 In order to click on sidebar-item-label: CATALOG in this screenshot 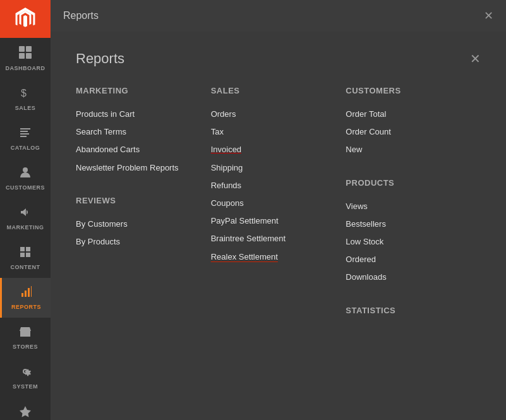, I will do `click(25, 148)`.